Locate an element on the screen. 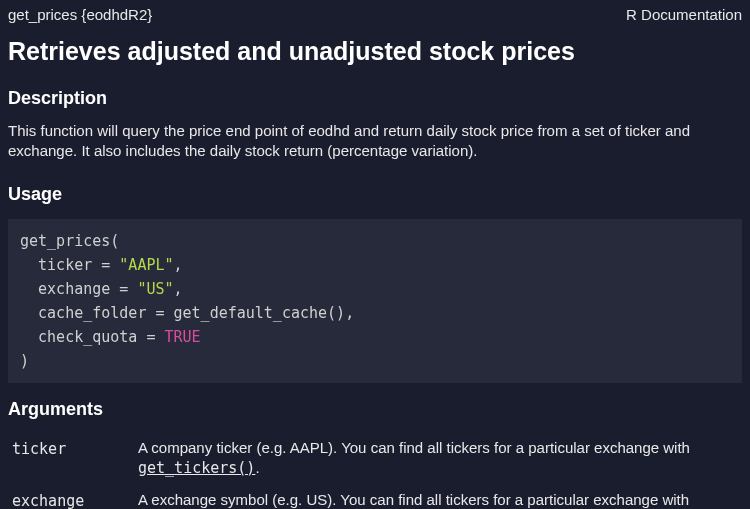  doc-header: get_prices {eodhdR2} R Documentation is located at coordinates (375, 14).